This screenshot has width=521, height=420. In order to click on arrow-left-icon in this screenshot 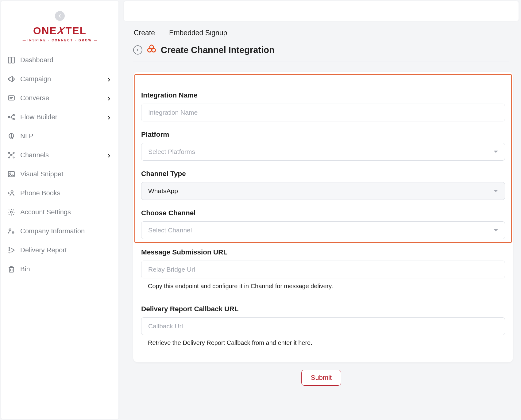, I will do `click(138, 50)`.